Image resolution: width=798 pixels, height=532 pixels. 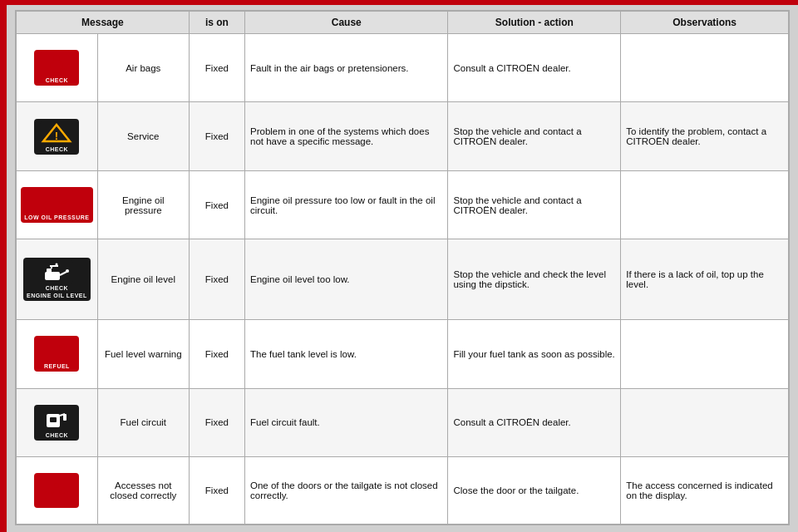 What do you see at coordinates (143, 422) in the screenshot?
I see `message-cell: Fuel circuit` at bounding box center [143, 422].